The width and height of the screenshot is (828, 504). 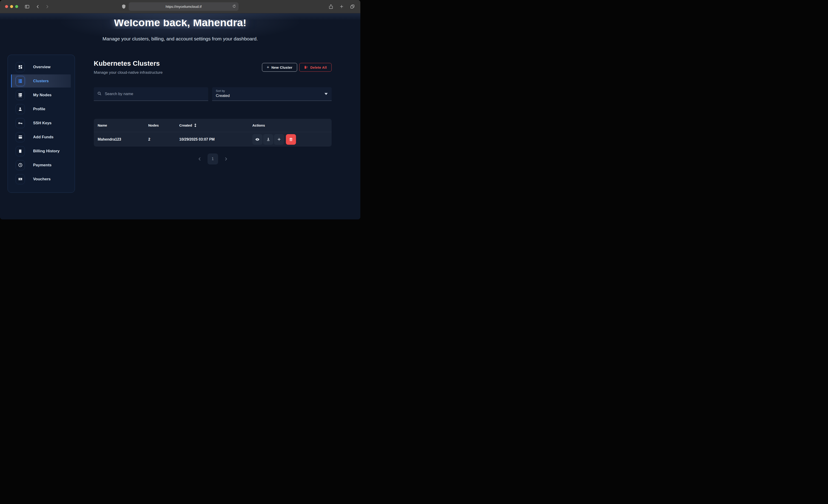 What do you see at coordinates (99, 94) in the screenshot?
I see `search-icon` at bounding box center [99, 94].